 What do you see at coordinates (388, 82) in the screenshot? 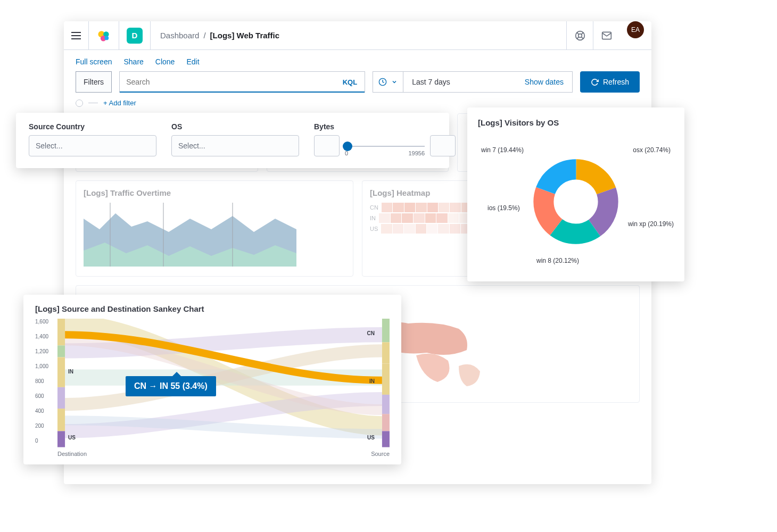
I see `quick-select-button` at bounding box center [388, 82].